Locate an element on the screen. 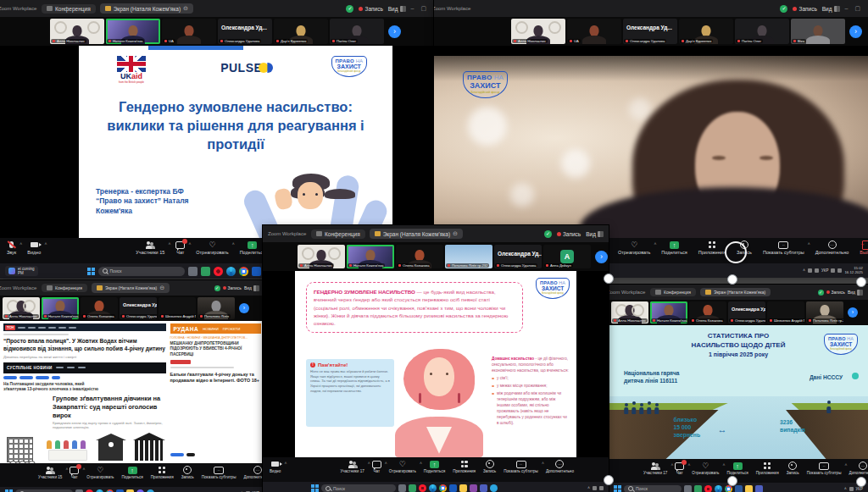 The height and width of the screenshot is (492, 868). participant-tile: Віка is located at coordinates (818, 31).